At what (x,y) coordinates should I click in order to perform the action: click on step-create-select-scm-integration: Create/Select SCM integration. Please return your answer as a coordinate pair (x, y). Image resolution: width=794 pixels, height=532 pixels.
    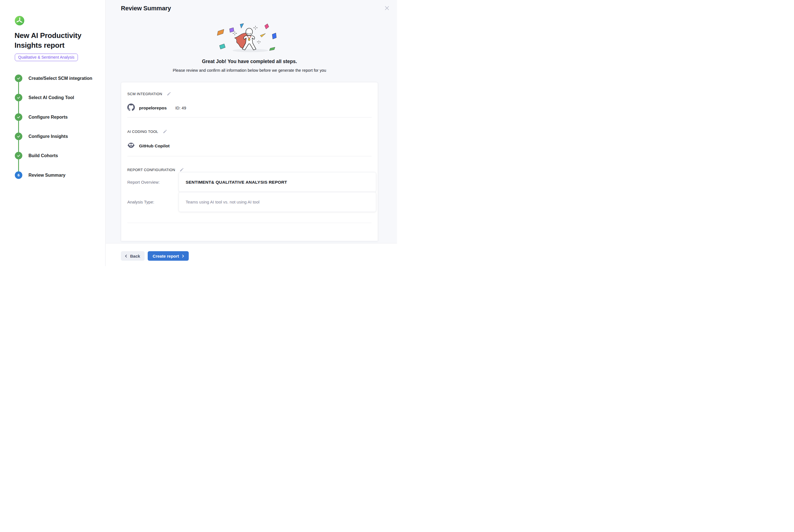
    Looking at the image, I should click on (54, 78).